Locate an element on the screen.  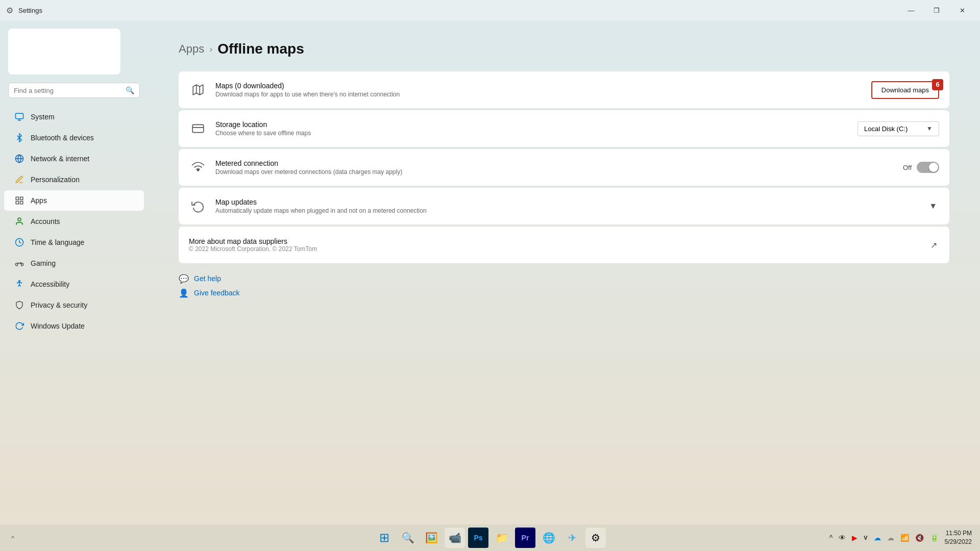
maps-text: Maps (0 downloaded) Download maps for ap… is located at coordinates (543, 90).